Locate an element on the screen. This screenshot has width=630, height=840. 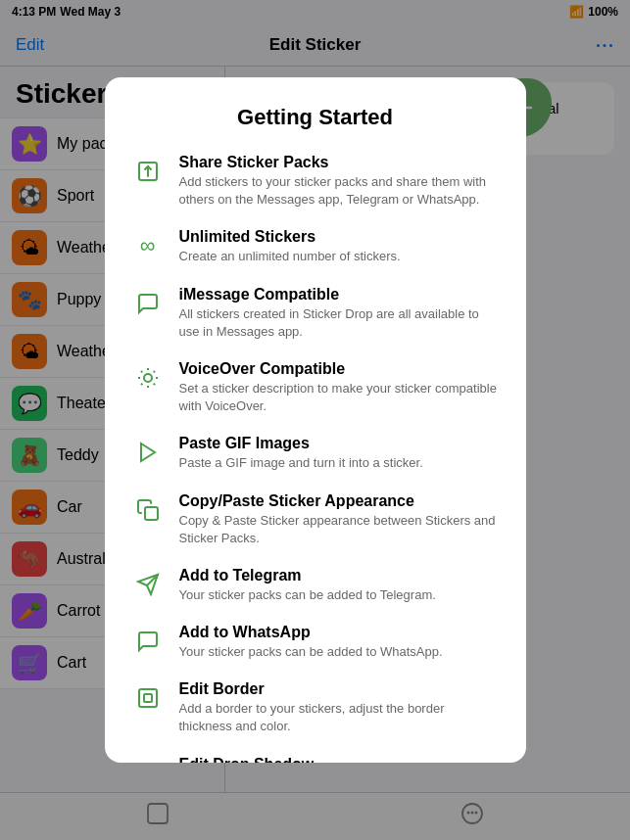
feature-item-copy-paste: Copy/Paste Sticker Appearance Copy & Pas… is located at coordinates (315, 520).